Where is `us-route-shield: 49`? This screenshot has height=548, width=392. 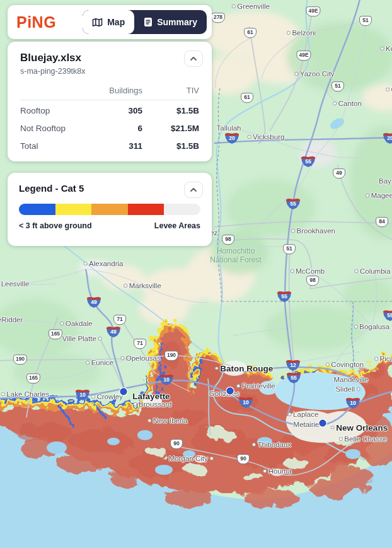
us-route-shield: 49 is located at coordinates (339, 173).